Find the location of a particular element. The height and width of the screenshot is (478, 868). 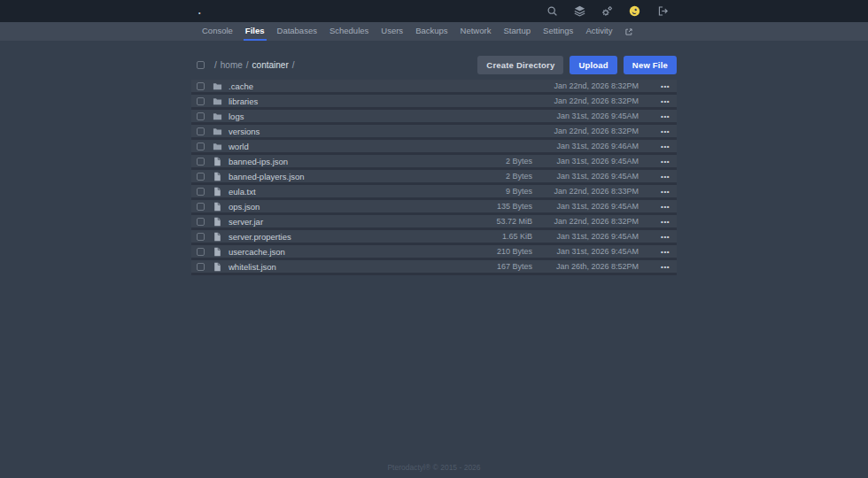

topbar-icons is located at coordinates (608, 11).